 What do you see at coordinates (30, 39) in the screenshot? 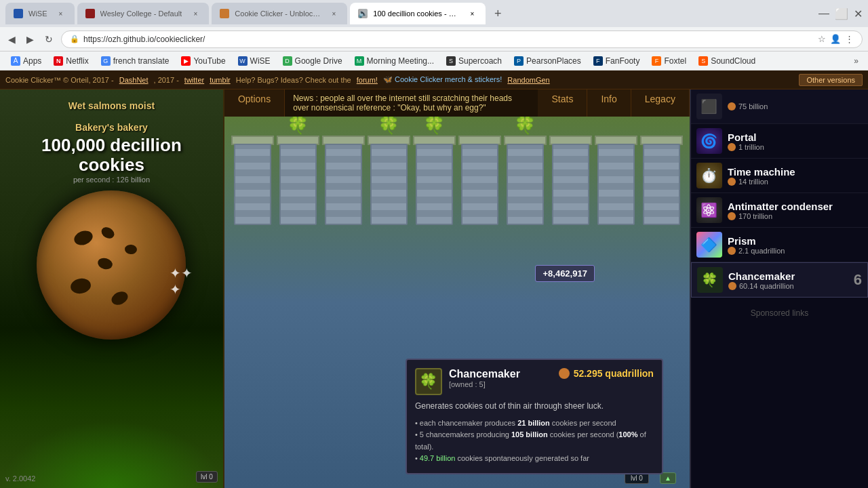
I see `forward-button: ▶` at bounding box center [30, 39].